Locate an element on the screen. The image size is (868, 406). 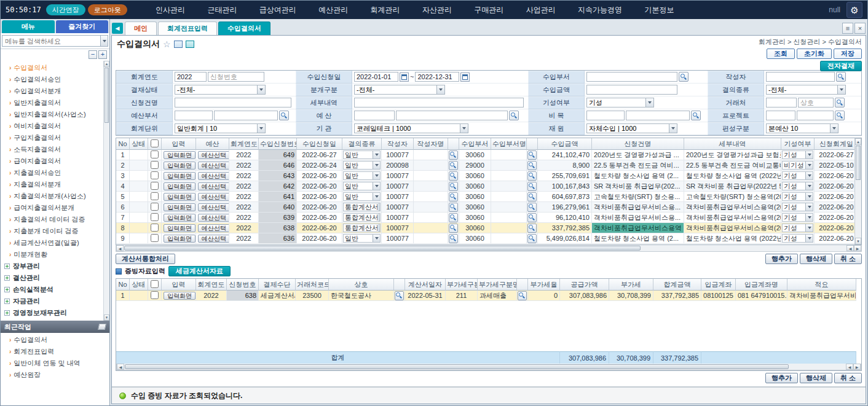
sidebar-item: ›급여지출결의서분개 is located at coordinates (53, 208).